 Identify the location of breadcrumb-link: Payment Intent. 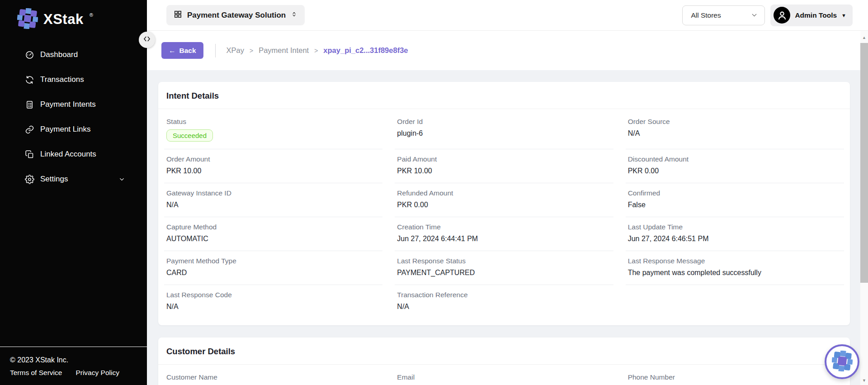
(284, 51).